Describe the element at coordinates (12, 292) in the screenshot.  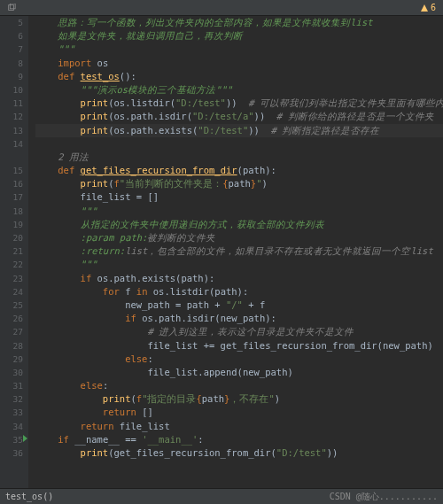
I see `line-number: 24` at that location.